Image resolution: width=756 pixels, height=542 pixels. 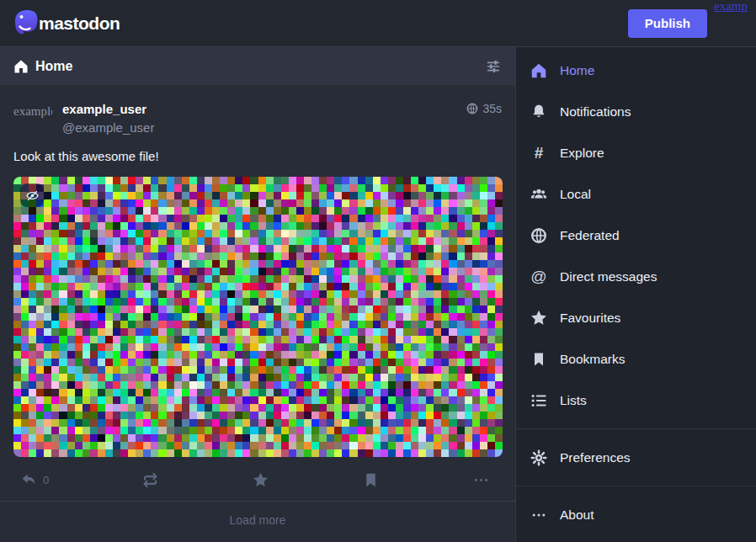 What do you see at coordinates (258, 118) in the screenshot?
I see `status-header: example example_user @example_user 35s` at bounding box center [258, 118].